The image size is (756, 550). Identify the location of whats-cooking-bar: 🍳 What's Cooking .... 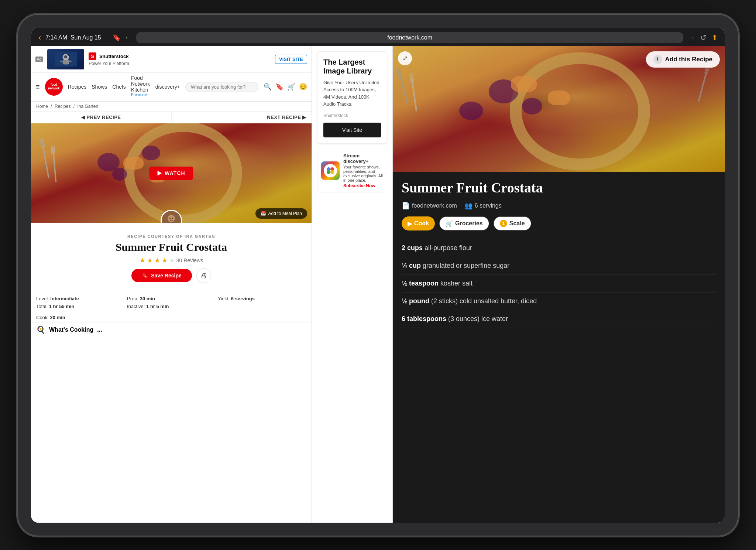
(171, 329).